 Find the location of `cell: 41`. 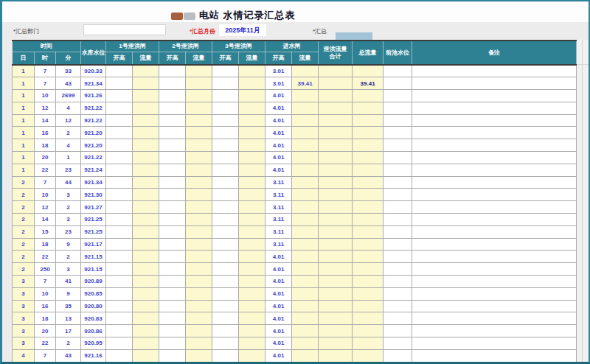

cell: 41 is located at coordinates (69, 281).